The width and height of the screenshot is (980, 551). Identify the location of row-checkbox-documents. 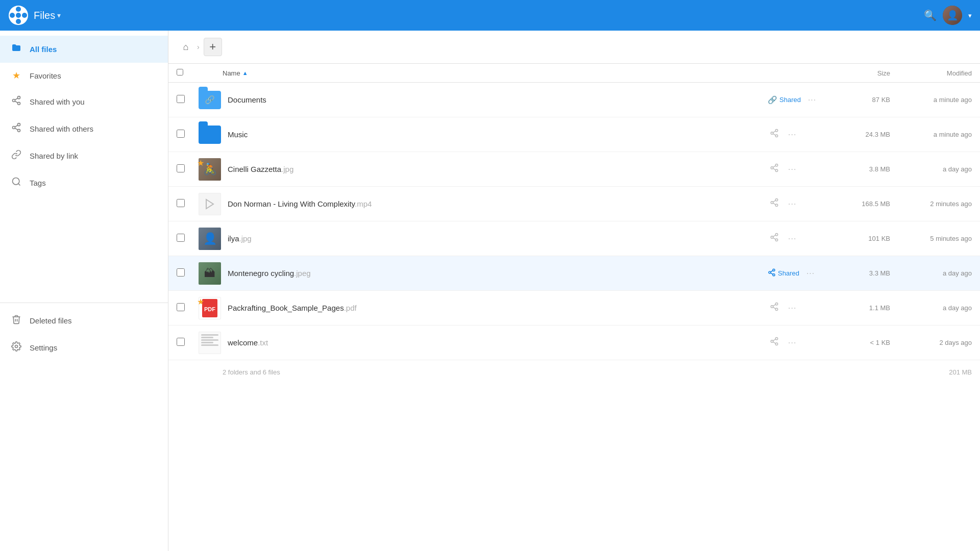
(187, 100).